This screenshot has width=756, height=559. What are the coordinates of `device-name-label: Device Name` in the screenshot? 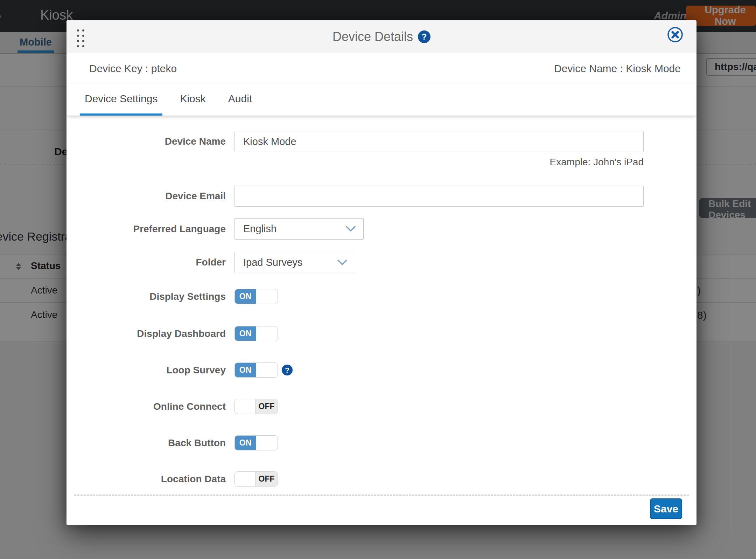 It's located at (146, 142).